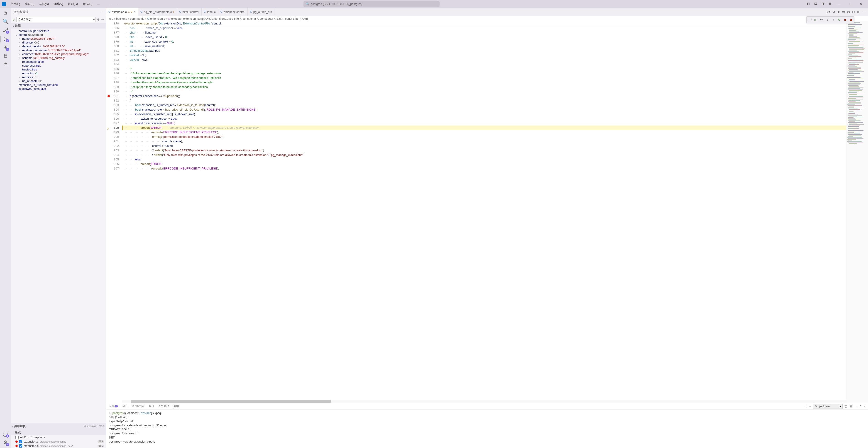  What do you see at coordinates (113, 406) in the screenshot?
I see `panel-tab: 问题7` at bounding box center [113, 406].